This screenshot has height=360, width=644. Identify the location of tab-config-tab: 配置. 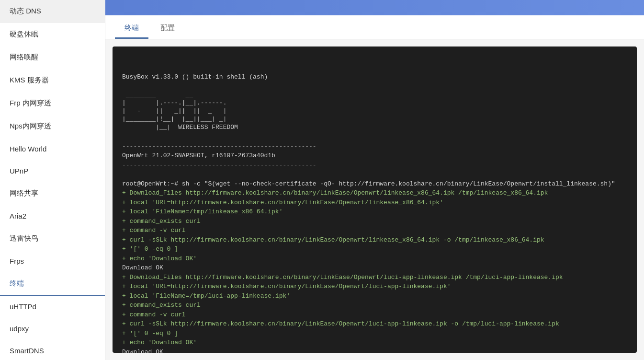
(168, 28).